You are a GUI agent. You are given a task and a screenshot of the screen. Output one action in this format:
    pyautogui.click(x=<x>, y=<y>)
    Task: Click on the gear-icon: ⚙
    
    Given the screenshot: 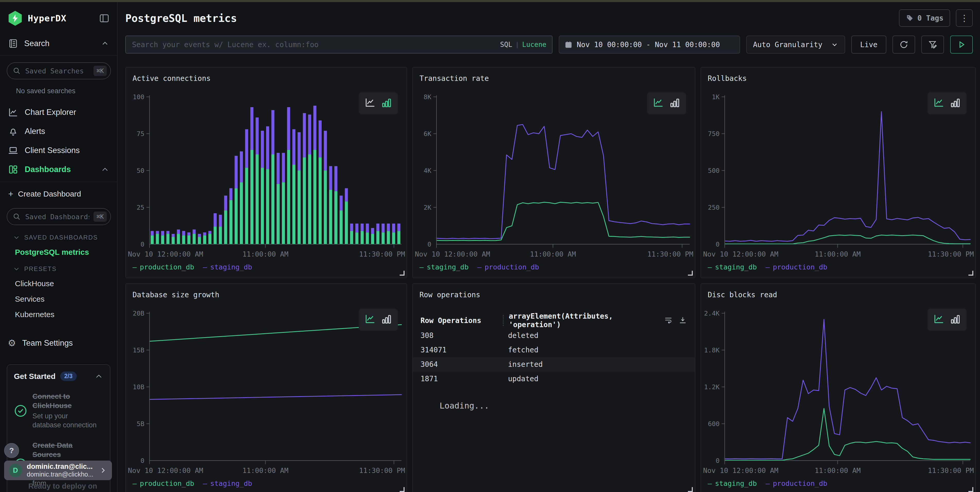 What is the action you would take?
    pyautogui.click(x=12, y=343)
    